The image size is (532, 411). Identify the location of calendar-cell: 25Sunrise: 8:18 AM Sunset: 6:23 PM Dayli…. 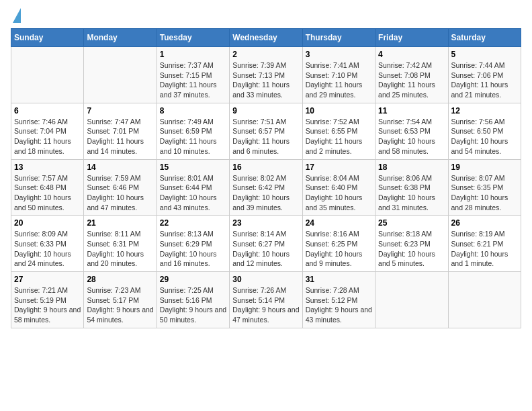
(412, 244).